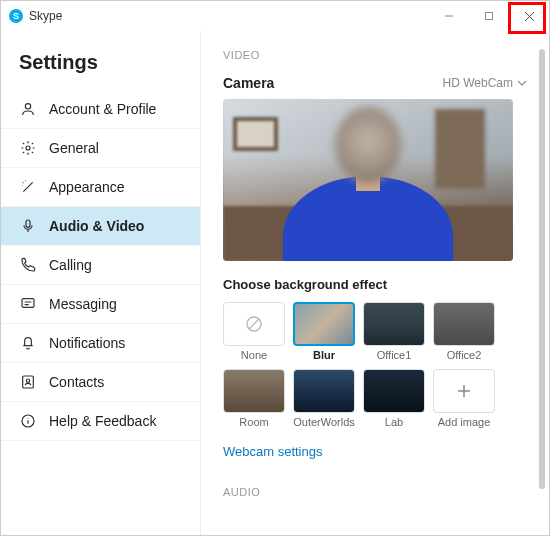  I want to click on sidebar-item-label: Messaging, so click(83, 304).